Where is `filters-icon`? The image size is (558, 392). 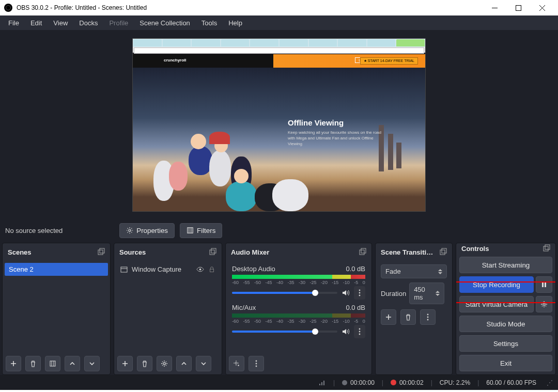
filters-icon is located at coordinates (190, 230).